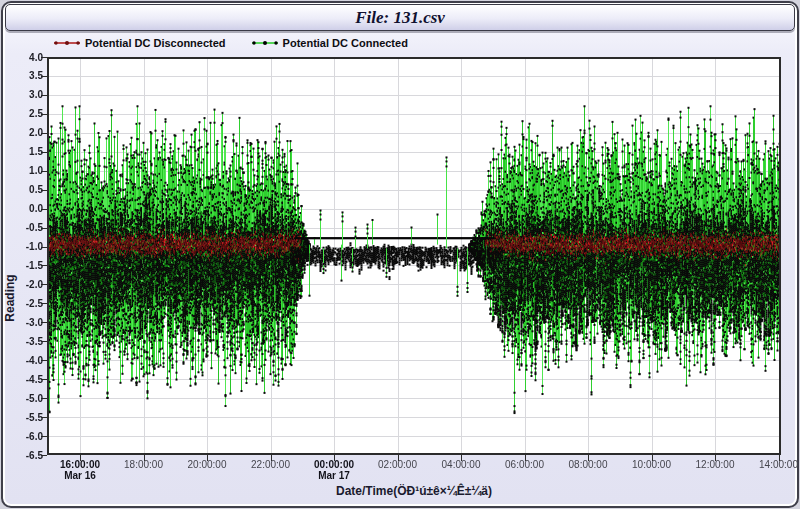 The height and width of the screenshot is (509, 800). What do you see at coordinates (346, 43) in the screenshot?
I see `legend-label-connected: Potential DC Connected` at bounding box center [346, 43].